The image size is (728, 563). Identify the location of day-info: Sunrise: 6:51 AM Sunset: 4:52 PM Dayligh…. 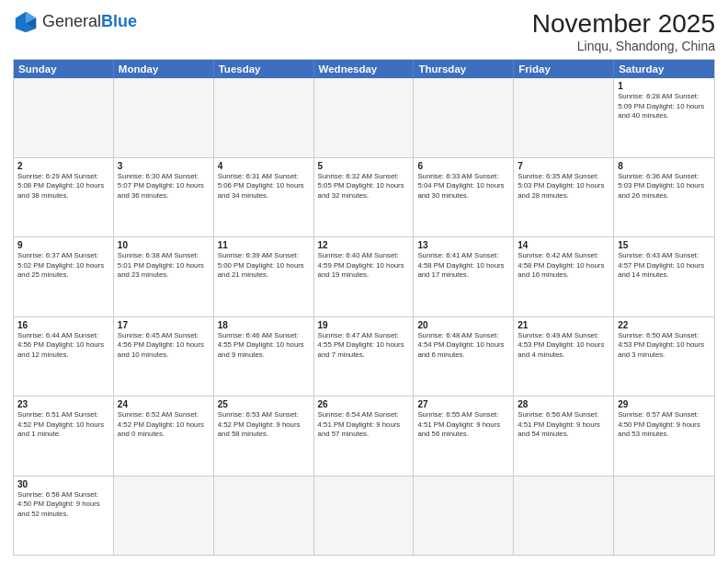
(63, 425).